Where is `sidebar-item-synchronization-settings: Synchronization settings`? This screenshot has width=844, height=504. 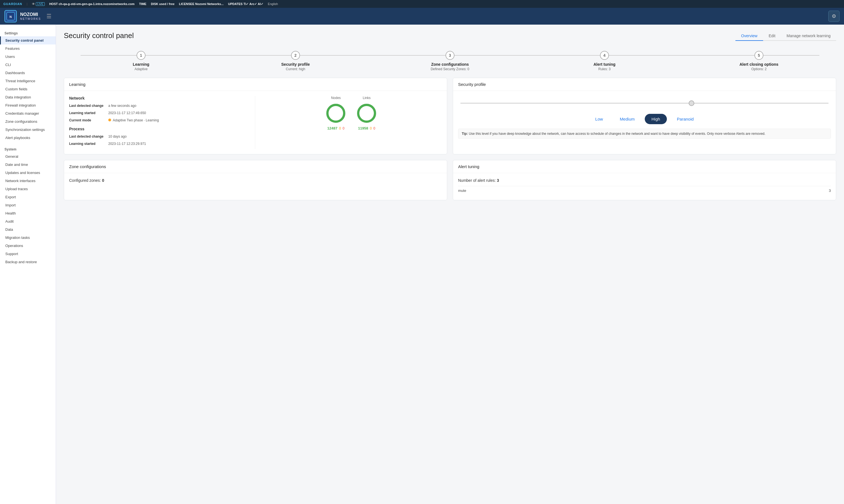 sidebar-item-synchronization-settings: Synchronization settings is located at coordinates (28, 130).